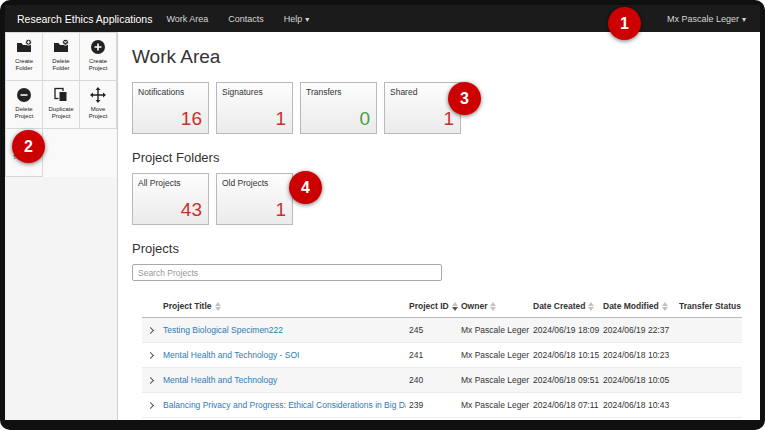 This screenshot has width=765, height=430. Describe the element at coordinates (297, 19) in the screenshot. I see `nav-item-help: Help` at that location.